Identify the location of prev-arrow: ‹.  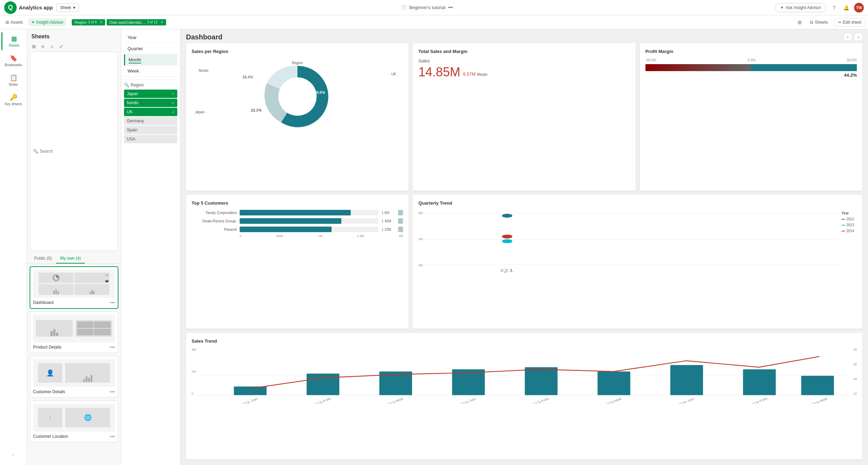
(848, 37).